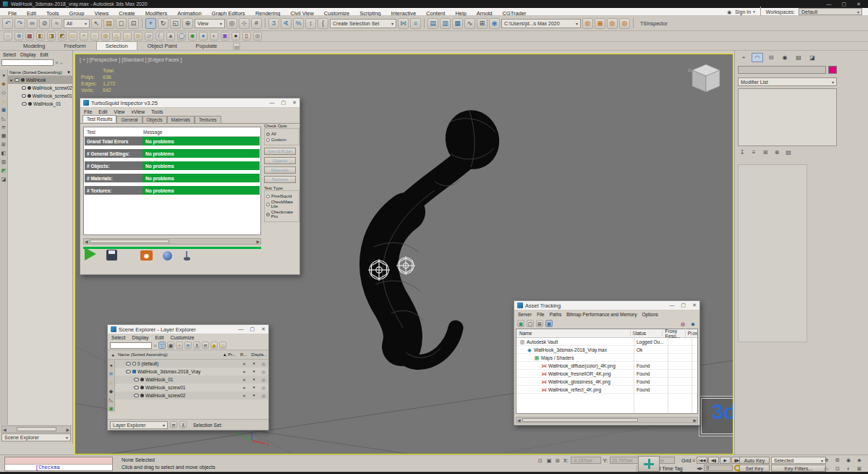  Describe the element at coordinates (4, 170) in the screenshot. I see `filter-materials-icon: ◩` at that location.